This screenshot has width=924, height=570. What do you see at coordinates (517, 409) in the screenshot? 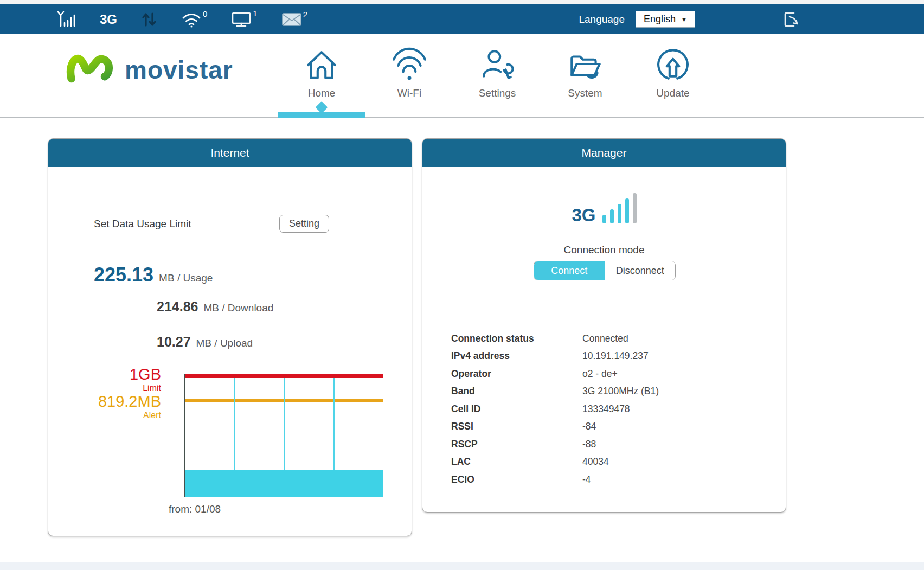
I see `status-label: Cell ID` at bounding box center [517, 409].